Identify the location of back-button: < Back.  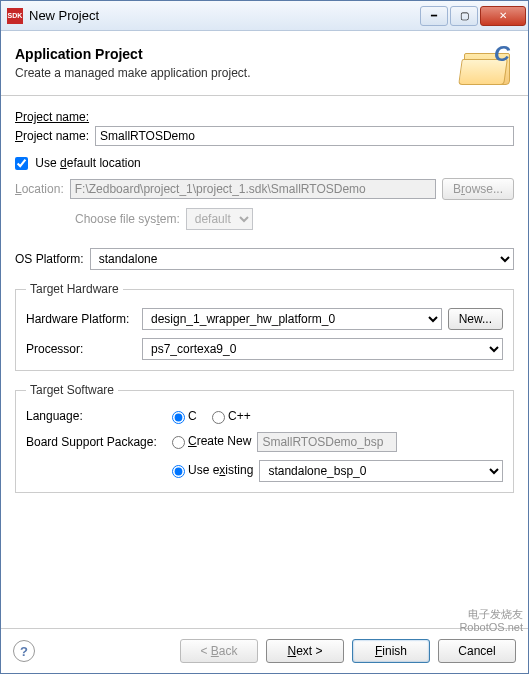
(219, 651).